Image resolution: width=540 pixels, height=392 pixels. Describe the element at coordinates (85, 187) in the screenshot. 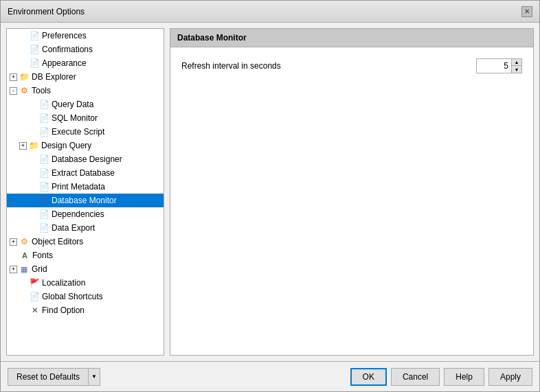

I see `tree-item-print-metadata: 📄Print Metadata` at that location.